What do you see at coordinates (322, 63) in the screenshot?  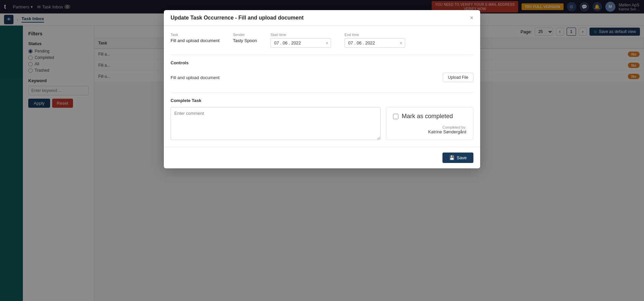 I see `controls-section-title: Controls` at bounding box center [322, 63].